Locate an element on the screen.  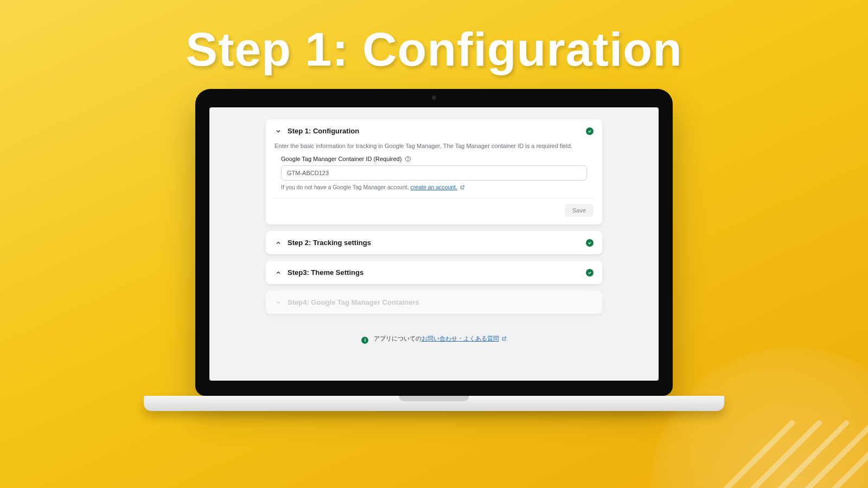
step1-description: Enter the basic information for tracking… is located at coordinates (434, 146).